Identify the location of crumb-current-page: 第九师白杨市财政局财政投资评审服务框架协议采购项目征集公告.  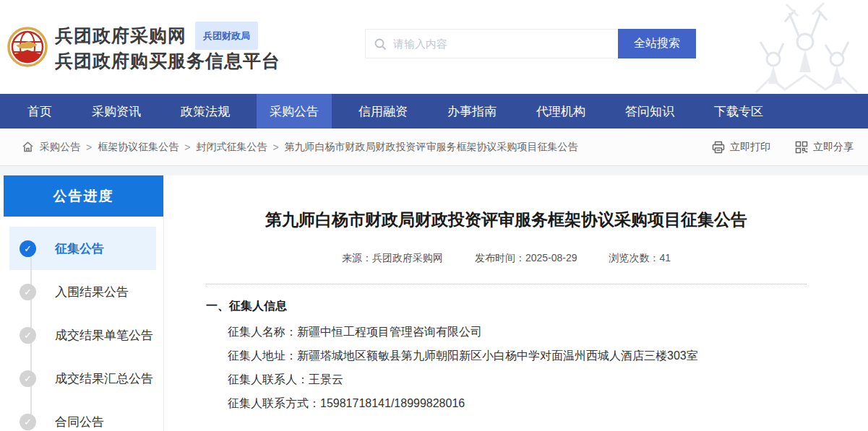
(431, 147).